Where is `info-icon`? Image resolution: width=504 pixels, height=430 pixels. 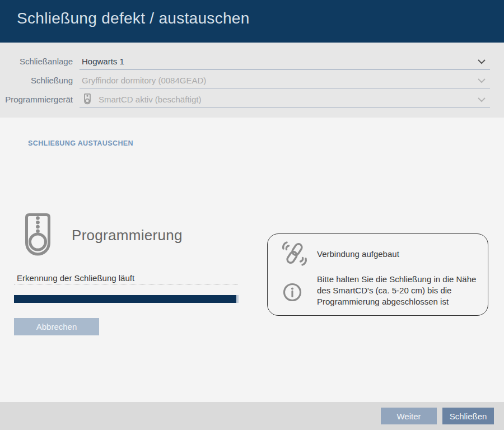 info-icon is located at coordinates (292, 292).